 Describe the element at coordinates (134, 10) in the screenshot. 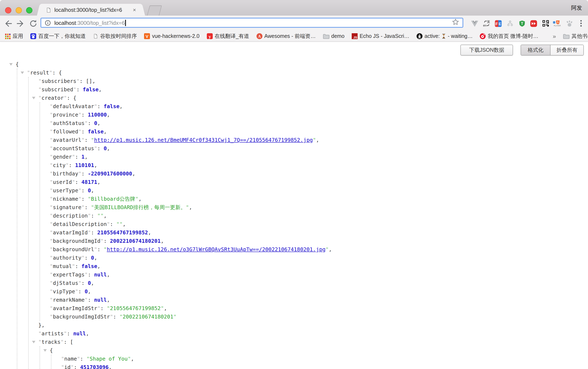

I see `tab-close-icon: ×` at that location.